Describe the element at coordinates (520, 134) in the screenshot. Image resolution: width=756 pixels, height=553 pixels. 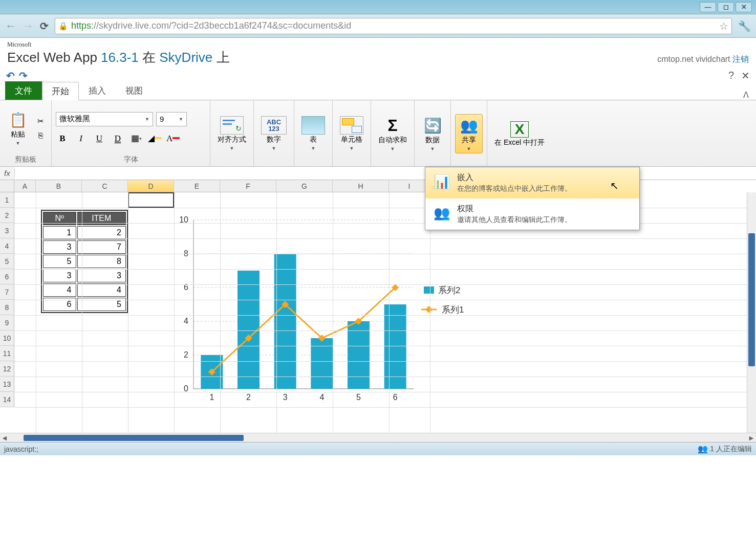
I see `open-in-excel-button: X 在 Excel 中打开` at that location.